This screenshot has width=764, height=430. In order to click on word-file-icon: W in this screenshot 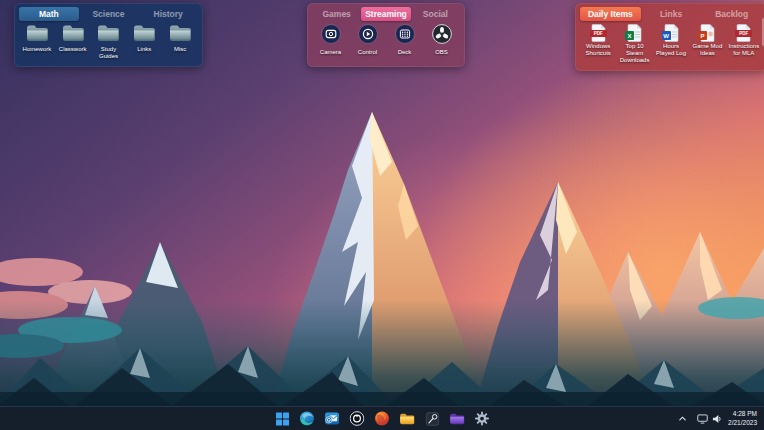, I will do `click(672, 33)`.